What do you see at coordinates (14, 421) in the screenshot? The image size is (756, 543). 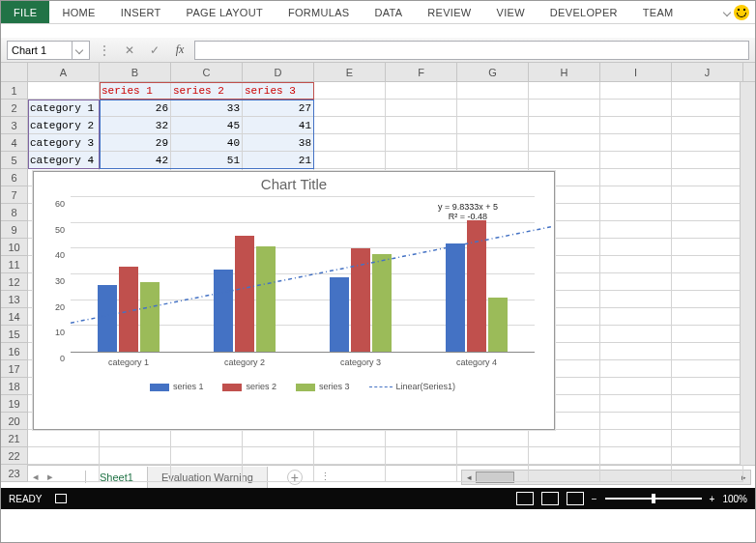 I see `row-header-20: 20` at bounding box center [14, 421].